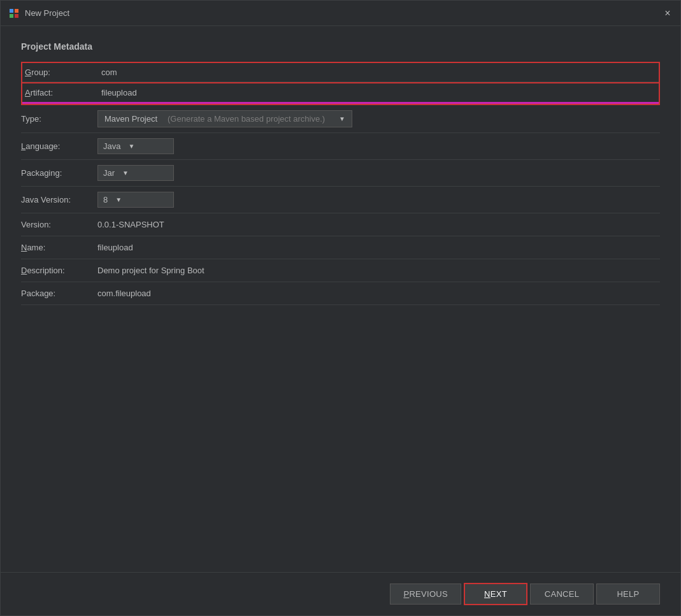  I want to click on name-label: Name:, so click(59, 247).